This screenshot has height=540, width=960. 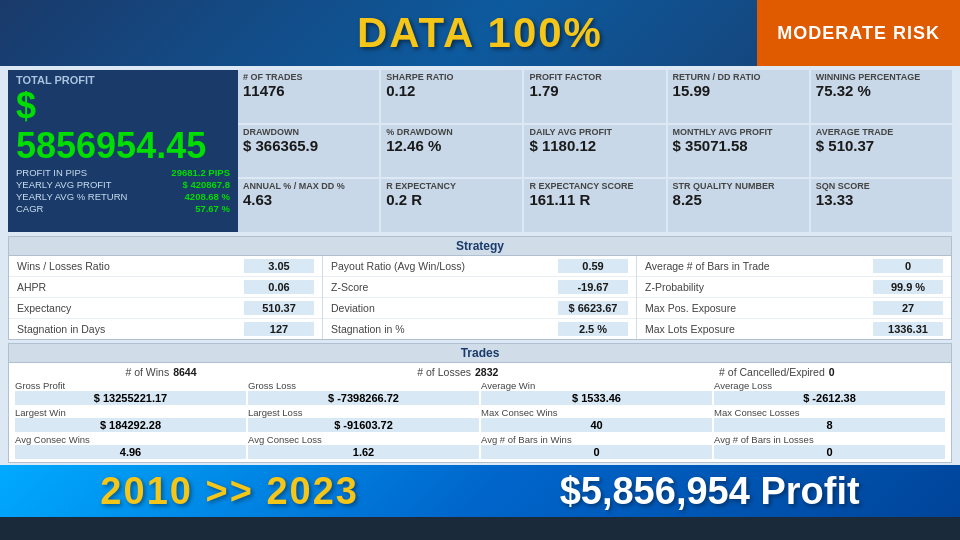 What do you see at coordinates (832, 372) in the screenshot?
I see `trades-row1-value-2: 0` at bounding box center [832, 372].